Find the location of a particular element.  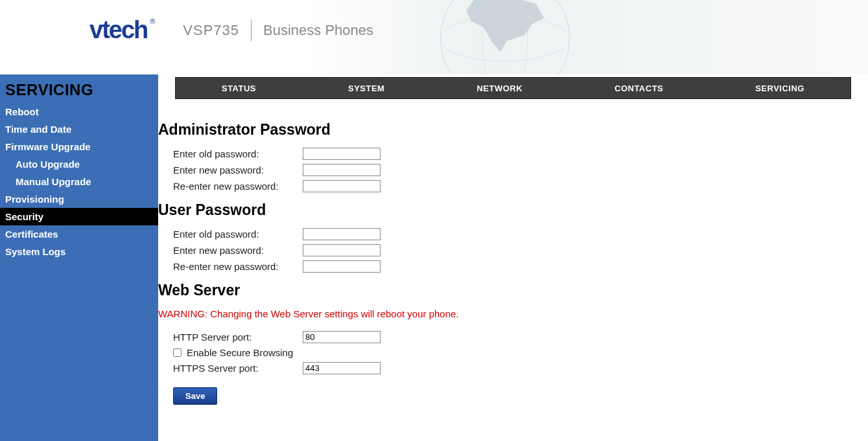

sidebar-item-security: Security is located at coordinates (79, 216).